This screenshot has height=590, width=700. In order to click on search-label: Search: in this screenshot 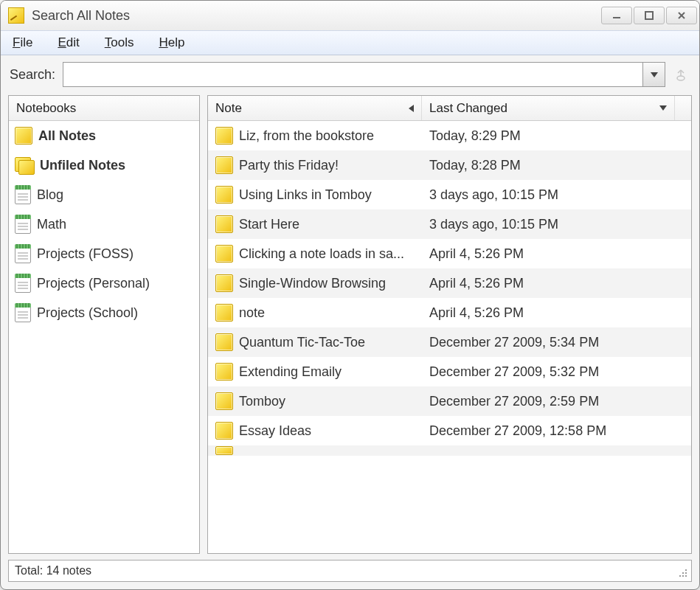, I will do `click(32, 75)`.